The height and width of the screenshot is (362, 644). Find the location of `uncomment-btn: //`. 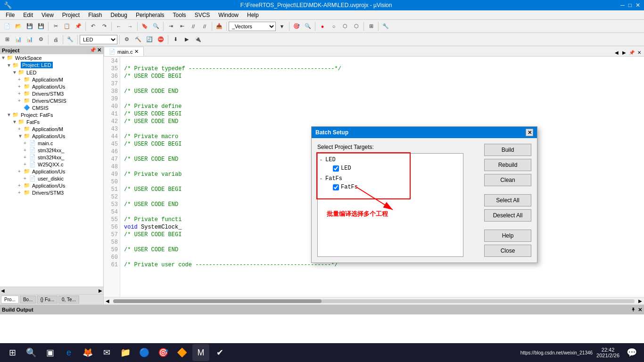

uncomment-btn: // is located at coordinates (205, 26).